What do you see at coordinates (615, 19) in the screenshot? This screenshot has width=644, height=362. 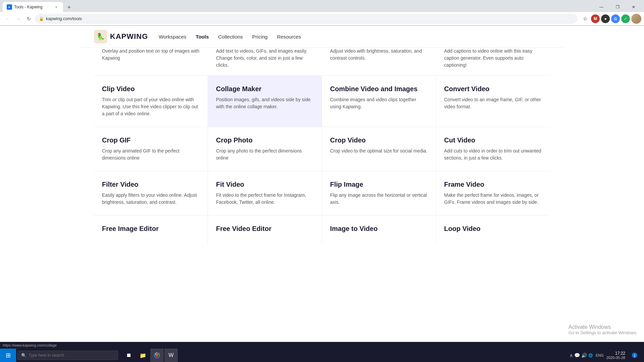 I see `extension-google-icon: G` at bounding box center [615, 19].